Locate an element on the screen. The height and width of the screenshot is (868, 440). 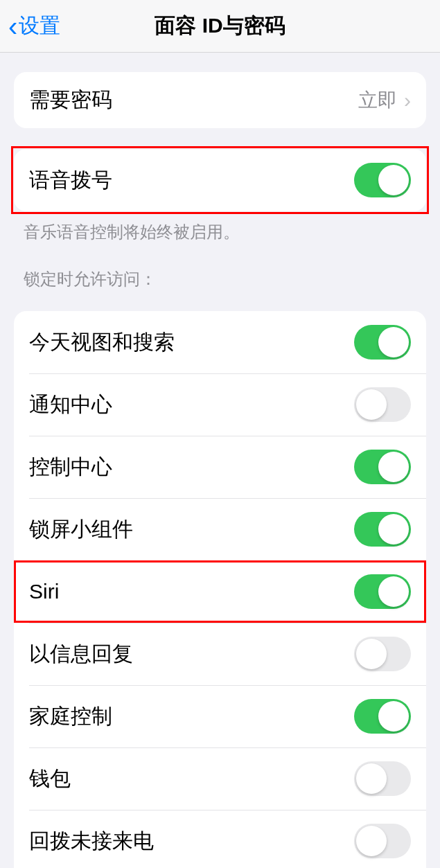
voice-dial-toggle is located at coordinates (382, 180).